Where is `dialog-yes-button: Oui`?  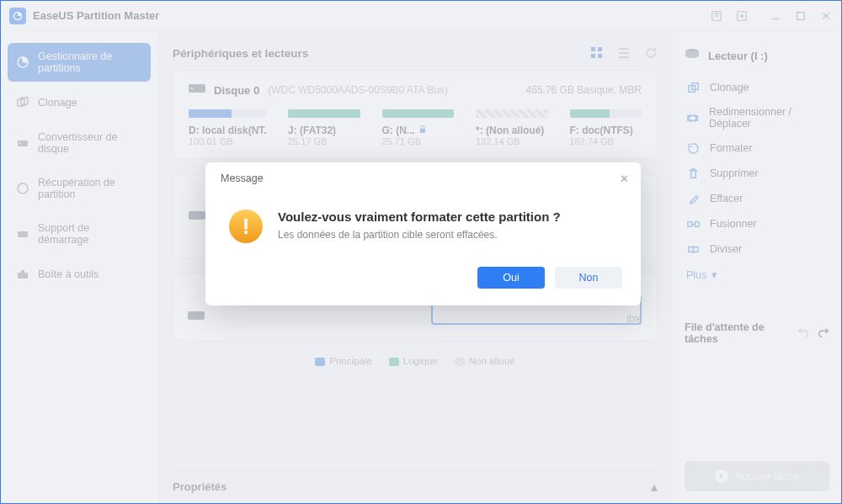 dialog-yes-button: Oui is located at coordinates (511, 278).